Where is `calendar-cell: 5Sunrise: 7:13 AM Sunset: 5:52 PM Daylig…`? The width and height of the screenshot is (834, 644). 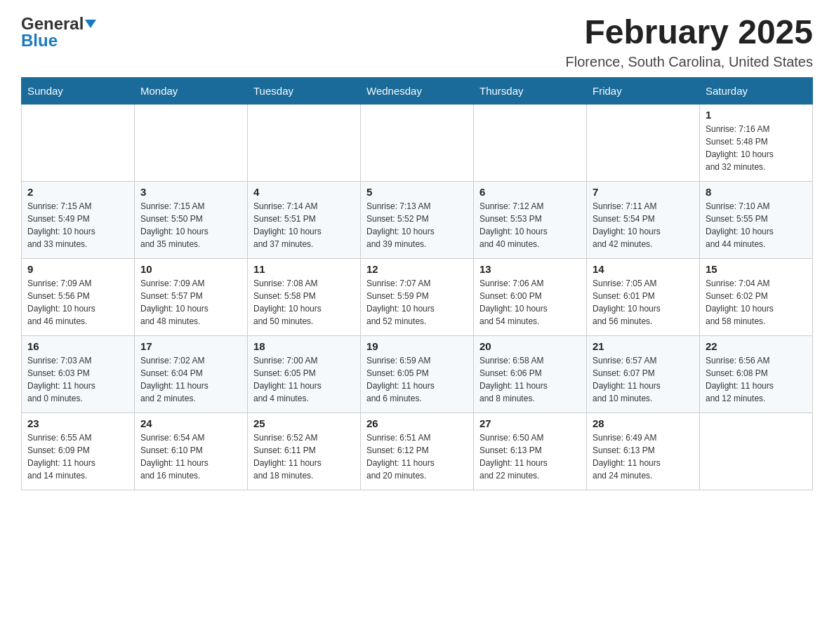 calendar-cell: 5Sunrise: 7:13 AM Sunset: 5:52 PM Daylig… is located at coordinates (417, 220).